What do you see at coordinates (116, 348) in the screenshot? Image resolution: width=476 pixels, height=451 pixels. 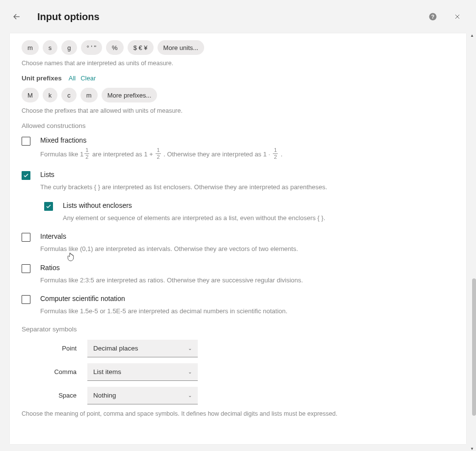 I see `sep-select-point-value: Decimal places` at bounding box center [116, 348].